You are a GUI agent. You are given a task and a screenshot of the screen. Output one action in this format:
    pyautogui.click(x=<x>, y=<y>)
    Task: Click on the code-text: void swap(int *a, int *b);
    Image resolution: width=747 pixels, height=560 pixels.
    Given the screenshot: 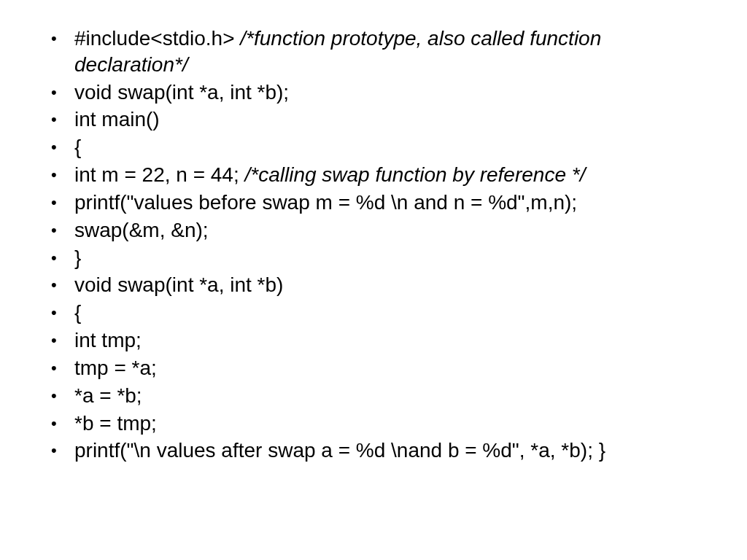 What is the action you would take?
    pyautogui.click(x=182, y=92)
    